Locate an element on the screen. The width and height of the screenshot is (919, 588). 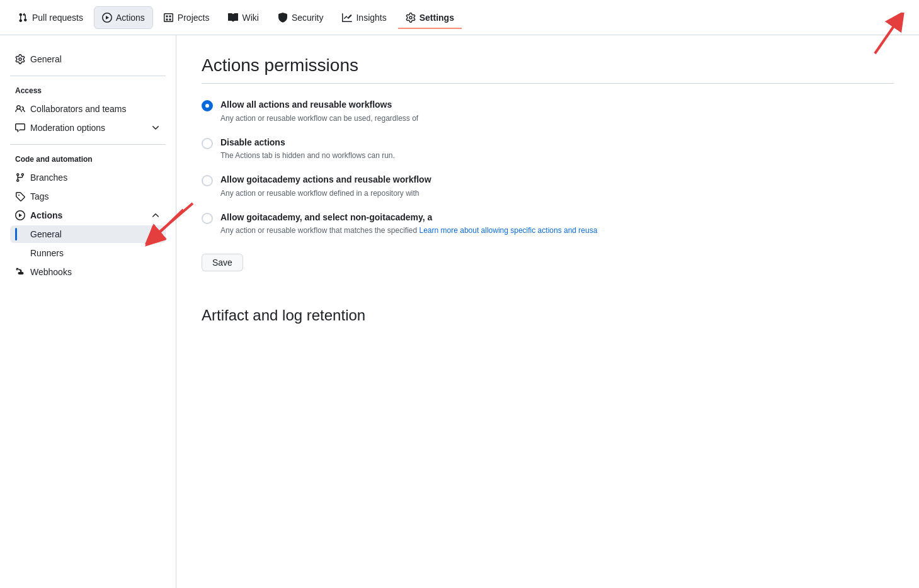
actions-section: Actions is located at coordinates (88, 234).